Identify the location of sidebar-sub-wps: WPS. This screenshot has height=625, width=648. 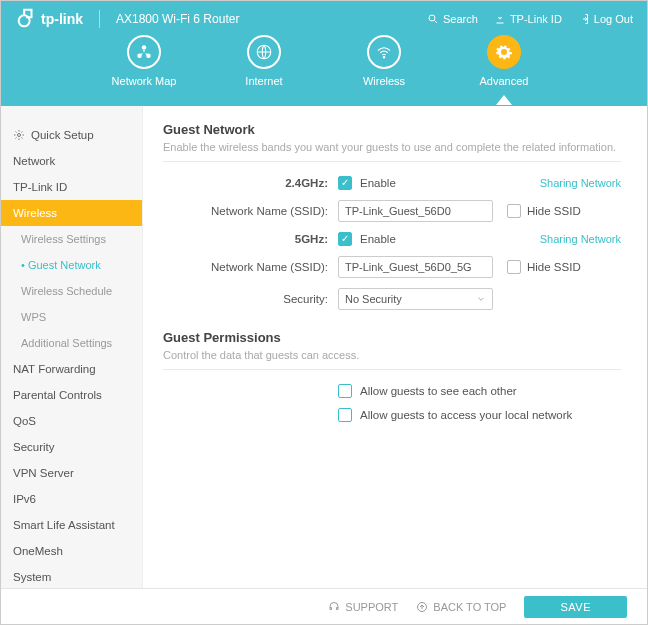
(72, 317).